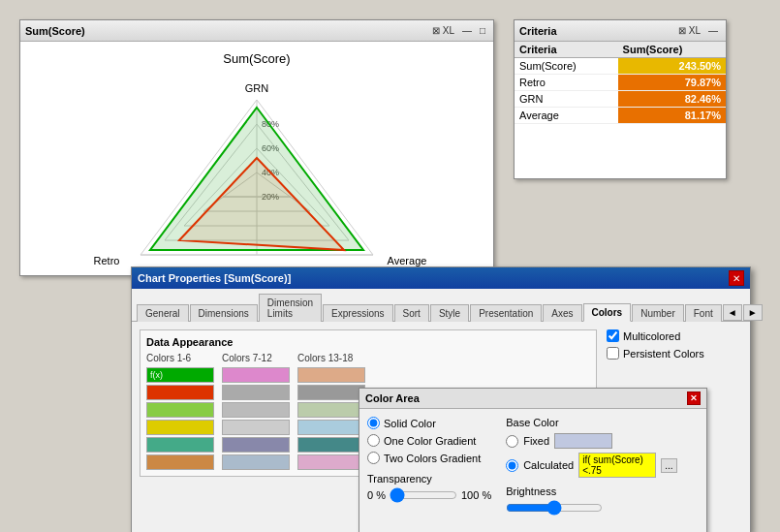 The width and height of the screenshot is (780, 532). Describe the element at coordinates (410, 423) in the screenshot. I see `solid-color-label: Solid Color` at that location.